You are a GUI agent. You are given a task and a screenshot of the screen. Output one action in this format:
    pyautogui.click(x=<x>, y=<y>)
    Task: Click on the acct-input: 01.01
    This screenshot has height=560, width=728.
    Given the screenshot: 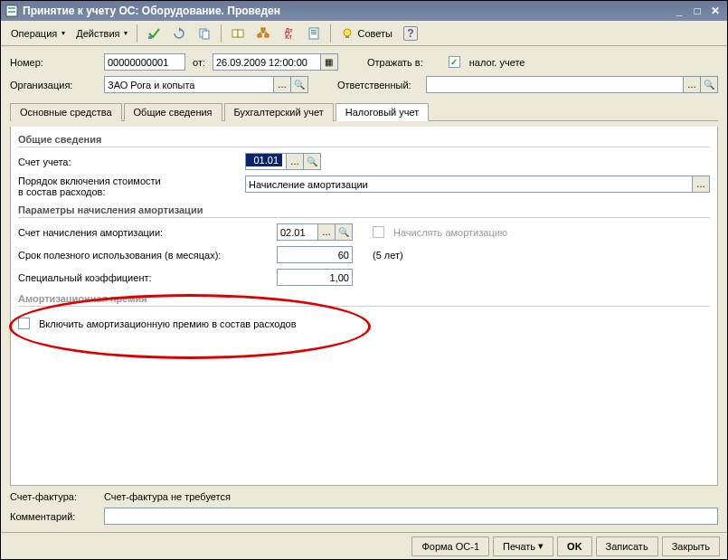 What is the action you would take?
    pyautogui.click(x=266, y=161)
    